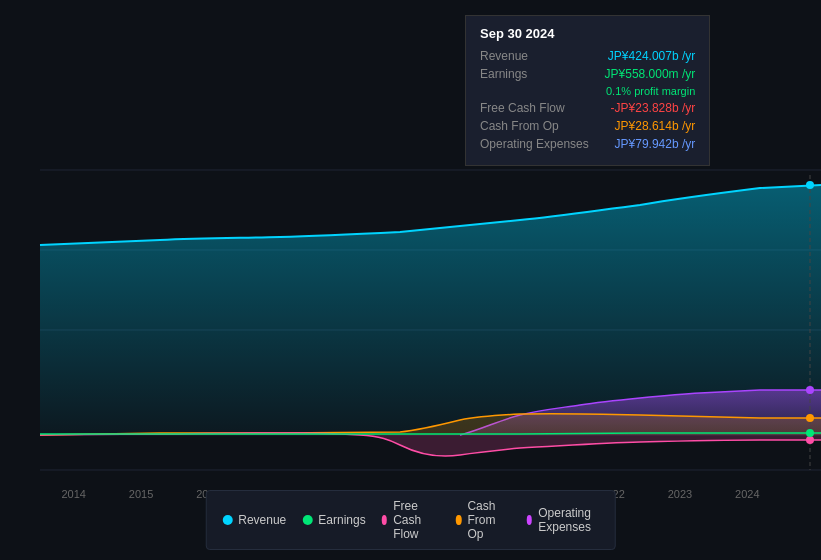 The width and height of the screenshot is (821, 560). What do you see at coordinates (530, 520) in the screenshot?
I see `legend-dot-opex` at bounding box center [530, 520].